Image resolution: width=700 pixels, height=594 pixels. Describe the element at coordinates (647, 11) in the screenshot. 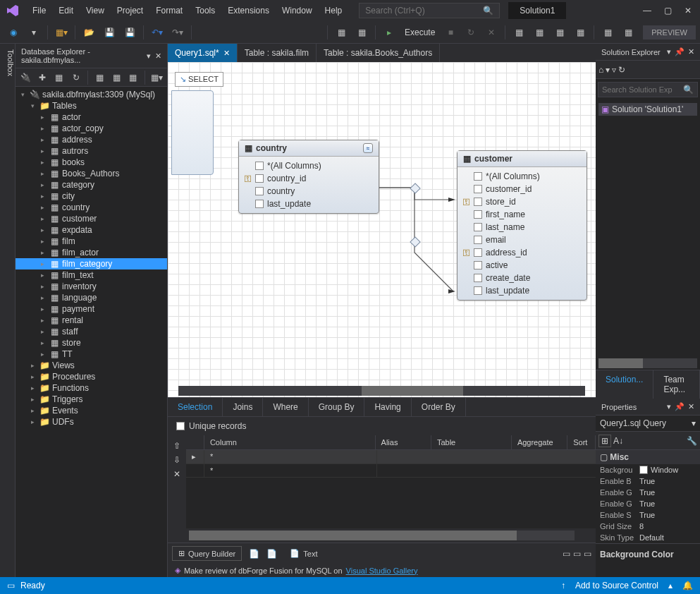

I see `minimize-icon: —` at that location.